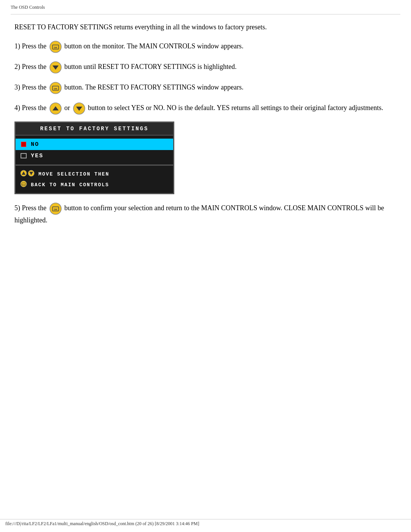  Describe the element at coordinates (154, 46) in the screenshot. I see `step1-suffix-text: button on the monitor. The MAIN CONTROLS…` at that location.